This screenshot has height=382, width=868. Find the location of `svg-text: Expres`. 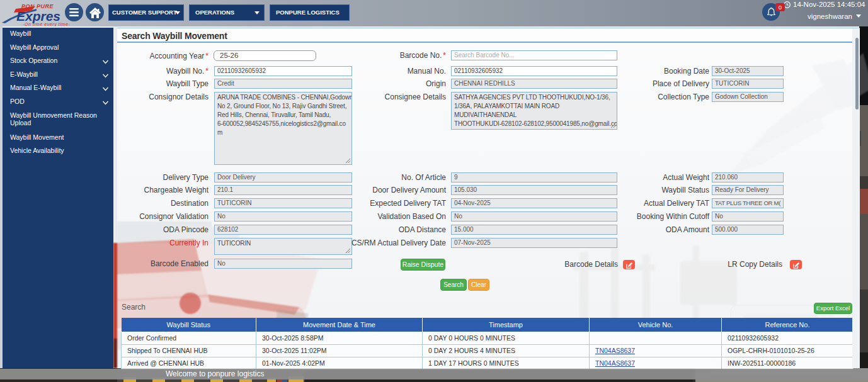

svg-text: Expres is located at coordinates (38, 16).